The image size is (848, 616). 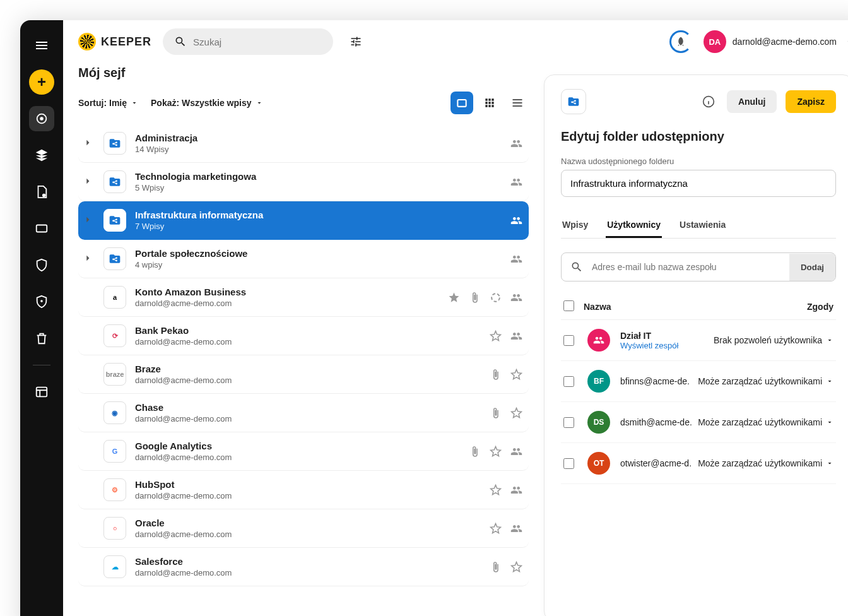 I want to click on star-filled-icon, so click(x=454, y=298).